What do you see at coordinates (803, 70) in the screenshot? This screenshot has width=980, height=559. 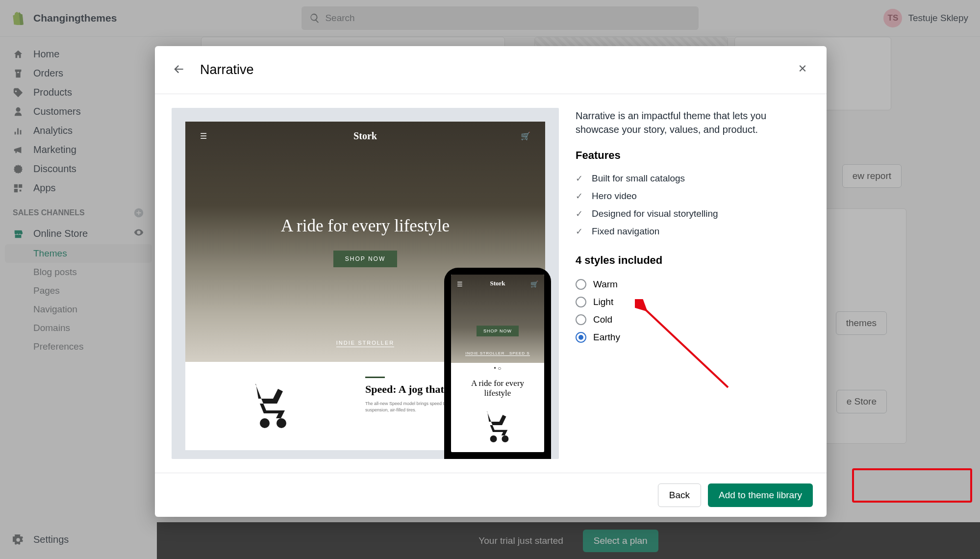 I see `close-icon` at bounding box center [803, 70].